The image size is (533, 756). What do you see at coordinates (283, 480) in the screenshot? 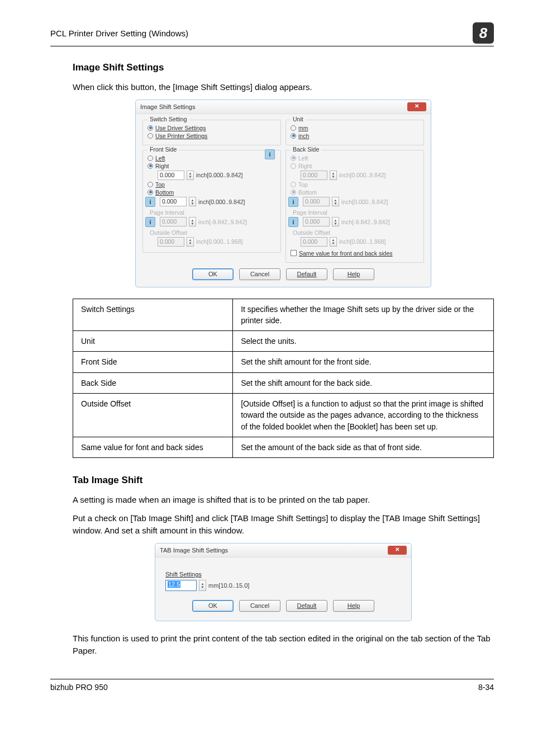
I see `section-heading-tab-image-shift: Tab Image Shift` at bounding box center [283, 480].